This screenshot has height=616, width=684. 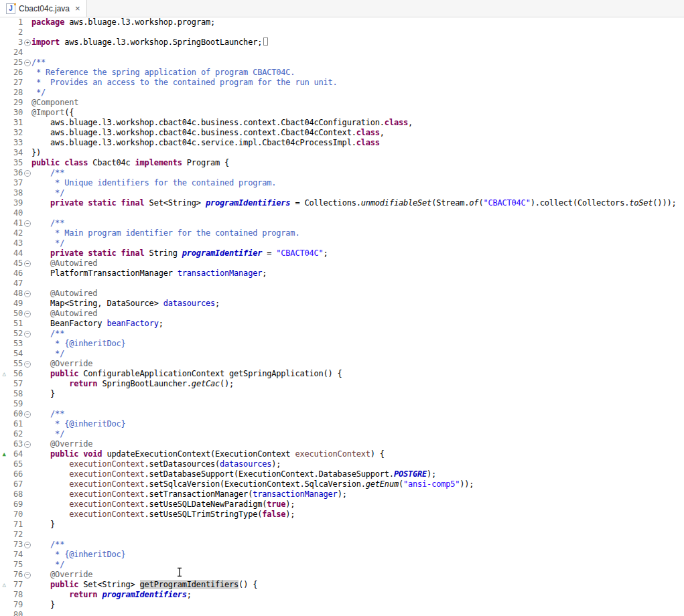 What do you see at coordinates (187, 374) in the screenshot?
I see `code-text: public ConfigurableApplicationContext ge…` at bounding box center [187, 374].